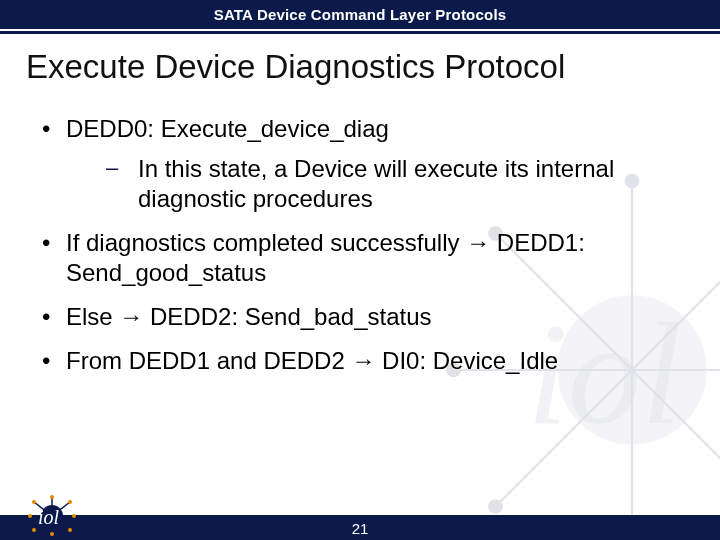 The height and width of the screenshot is (540, 720). What do you see at coordinates (376, 184) in the screenshot?
I see `subbullet-text: In this state, a Device will execute its…` at bounding box center [376, 184].